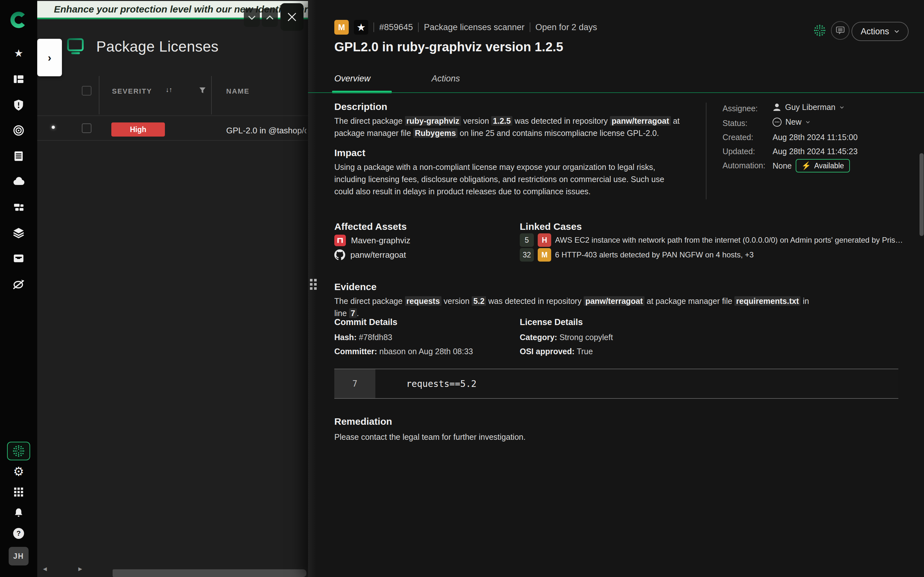 The image size is (924, 577). Describe the element at coordinates (363, 421) in the screenshot. I see `remediation-heading: Remediation` at that location.